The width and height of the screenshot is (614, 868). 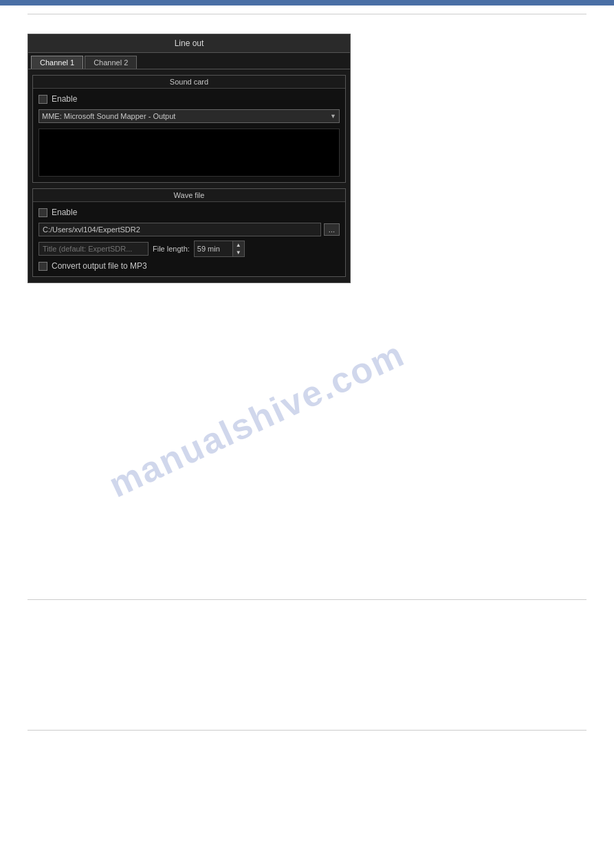 I want to click on file-length-label: File length:, so click(x=171, y=249).